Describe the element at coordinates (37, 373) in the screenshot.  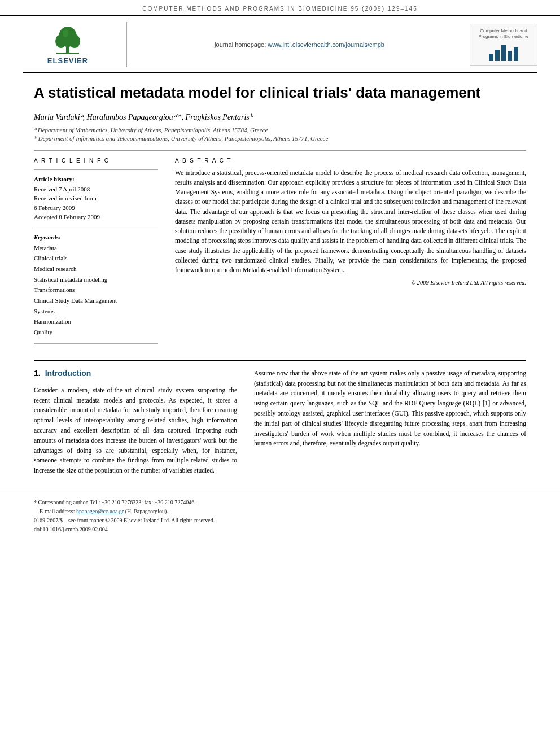
I see `section-number: 1.` at that location.